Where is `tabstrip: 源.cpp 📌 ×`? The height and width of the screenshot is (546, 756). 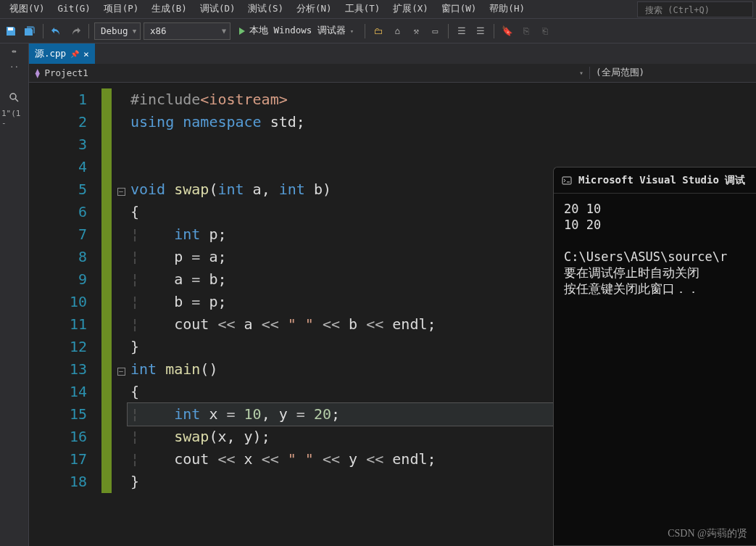 tabstrip: 源.cpp 📌 × is located at coordinates (393, 54).